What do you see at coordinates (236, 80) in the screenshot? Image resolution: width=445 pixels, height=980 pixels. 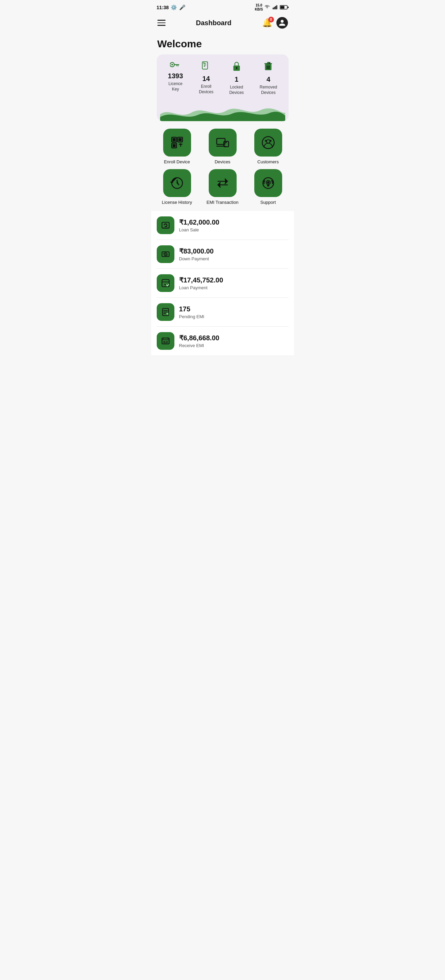 I see `locked-devices-number: 1` at bounding box center [236, 80].